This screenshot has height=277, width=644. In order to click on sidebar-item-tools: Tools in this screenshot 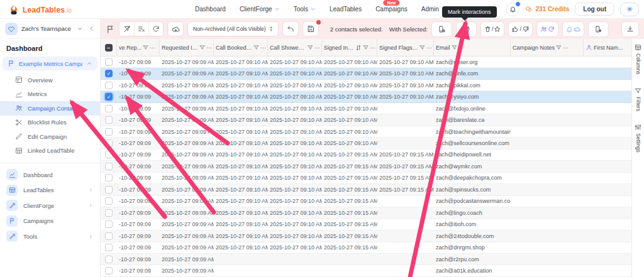, I will do `click(50, 236)`.